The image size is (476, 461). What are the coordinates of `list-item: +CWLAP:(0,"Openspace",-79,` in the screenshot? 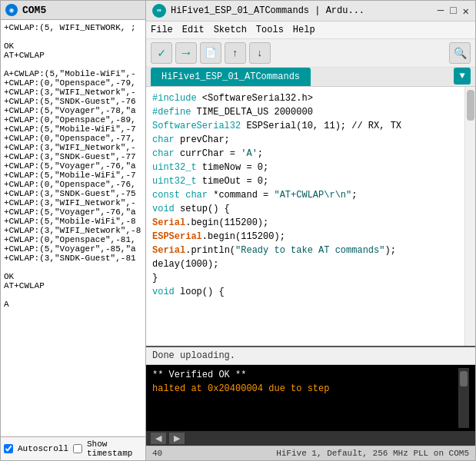 It's located at (81, 83).